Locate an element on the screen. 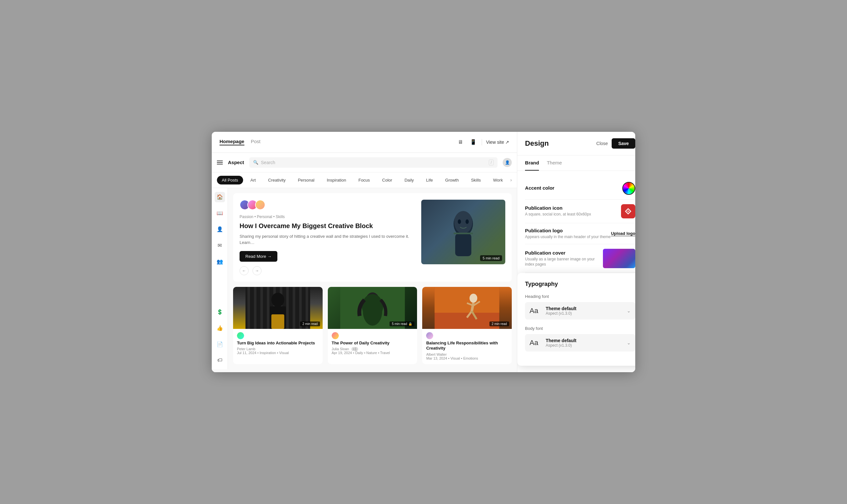 Image resolution: width=847 pixels, height=504 pixels. filter-creativity: Creativity is located at coordinates (277, 180).